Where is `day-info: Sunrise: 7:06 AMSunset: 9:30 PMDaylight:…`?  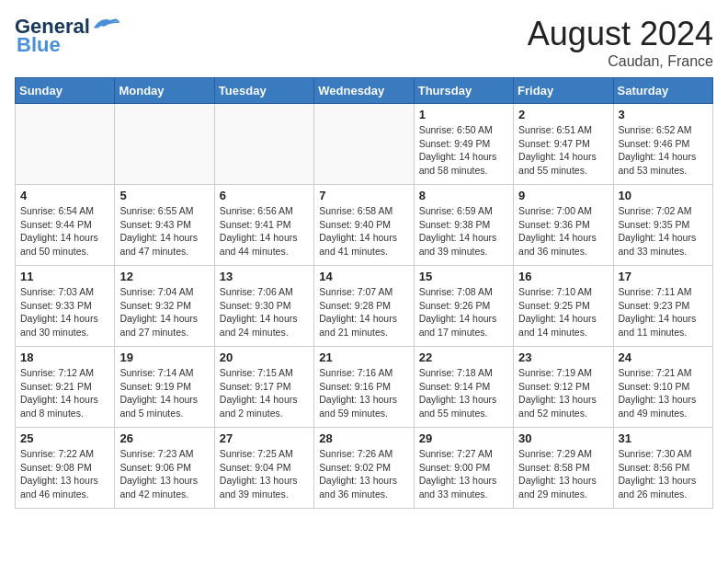 day-info: Sunrise: 7:06 AMSunset: 9:30 PMDaylight:… is located at coordinates (265, 313).